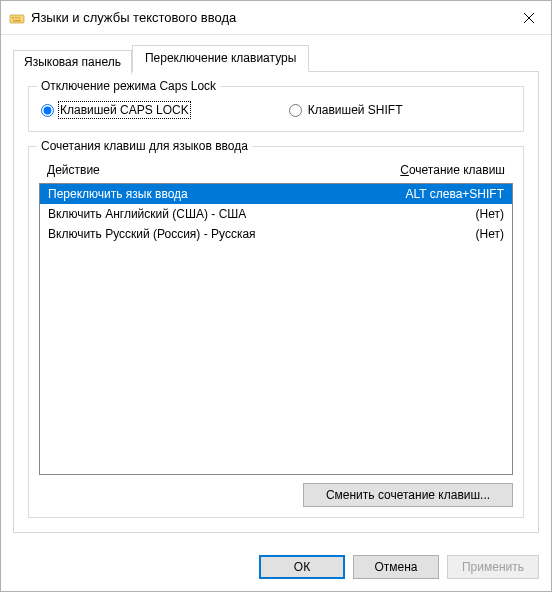 This screenshot has width=552, height=592. I want to click on item-action: Включить Русский (Россия) - Русская, so click(262, 234).